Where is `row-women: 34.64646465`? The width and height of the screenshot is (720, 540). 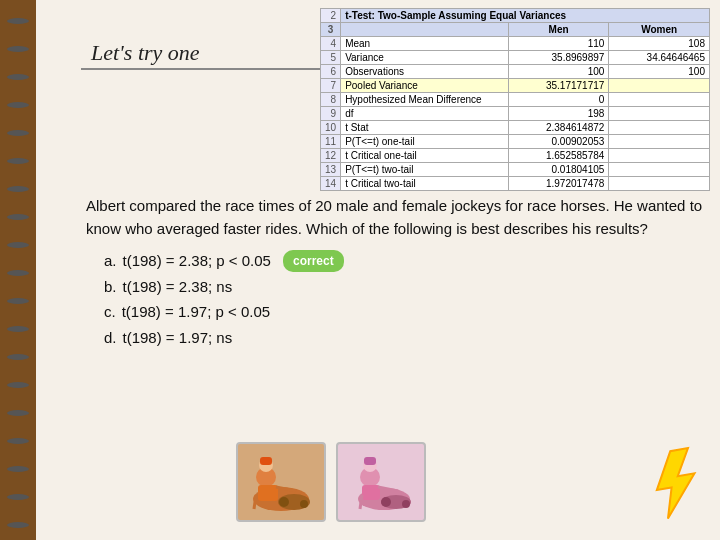
row-women: 34.64646465 is located at coordinates (660, 58).